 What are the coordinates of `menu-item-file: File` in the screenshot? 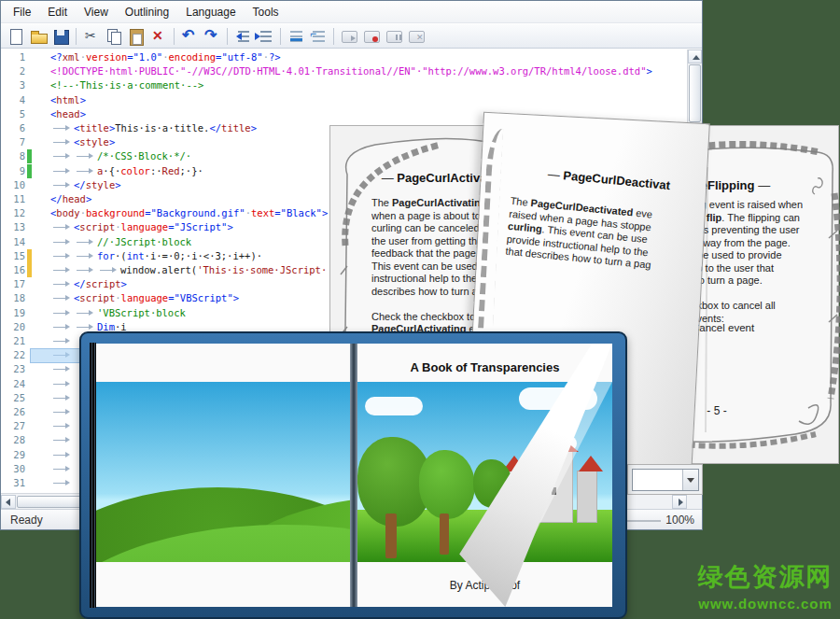 It's located at (22, 12).